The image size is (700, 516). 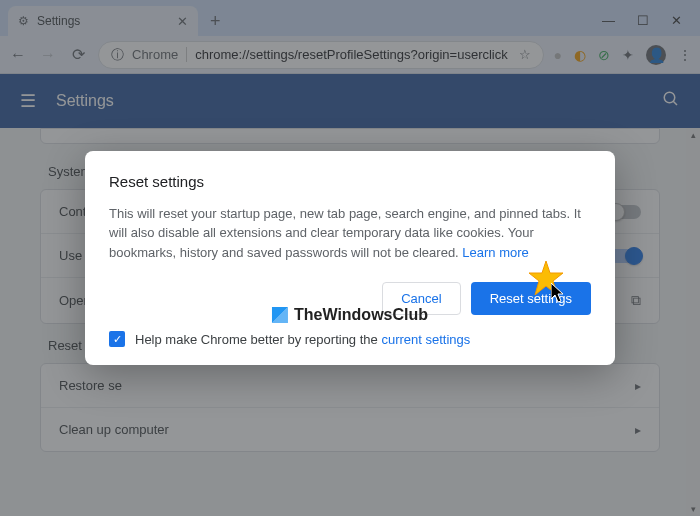 I want to click on footer-text: Help make Chrome better by reporting the…, so click(x=302, y=340).